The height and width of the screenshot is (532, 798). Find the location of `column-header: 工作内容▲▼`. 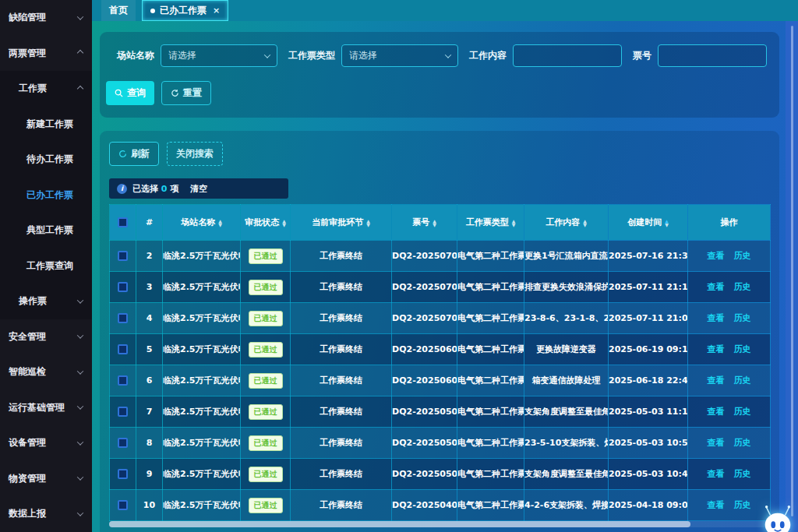

column-header: 工作内容▲▼ is located at coordinates (567, 223).